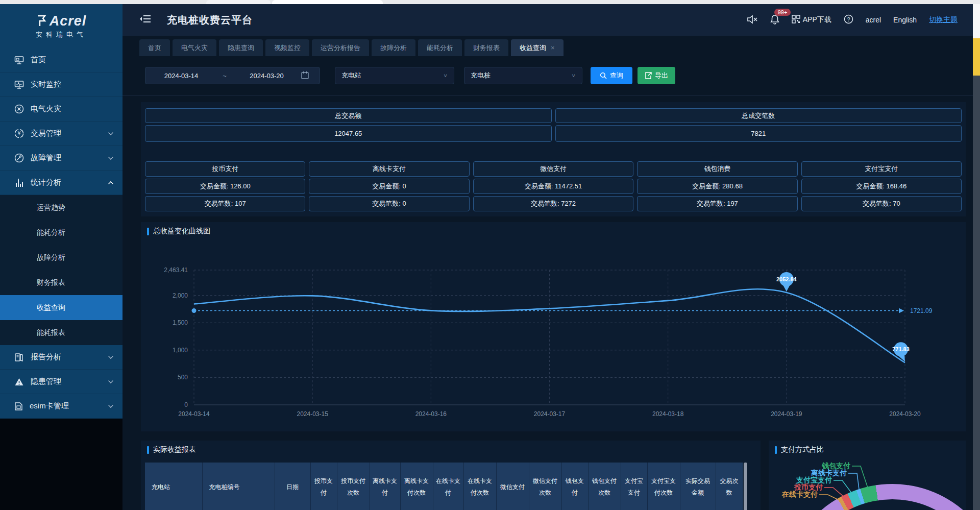  I want to click on tab-6: 能耗分析, so click(440, 48).